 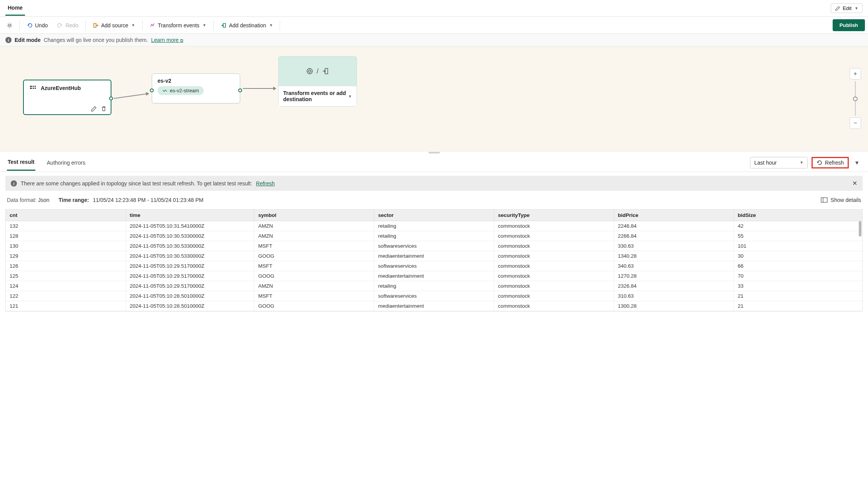 I want to click on cell: 130, so click(x=66, y=246).